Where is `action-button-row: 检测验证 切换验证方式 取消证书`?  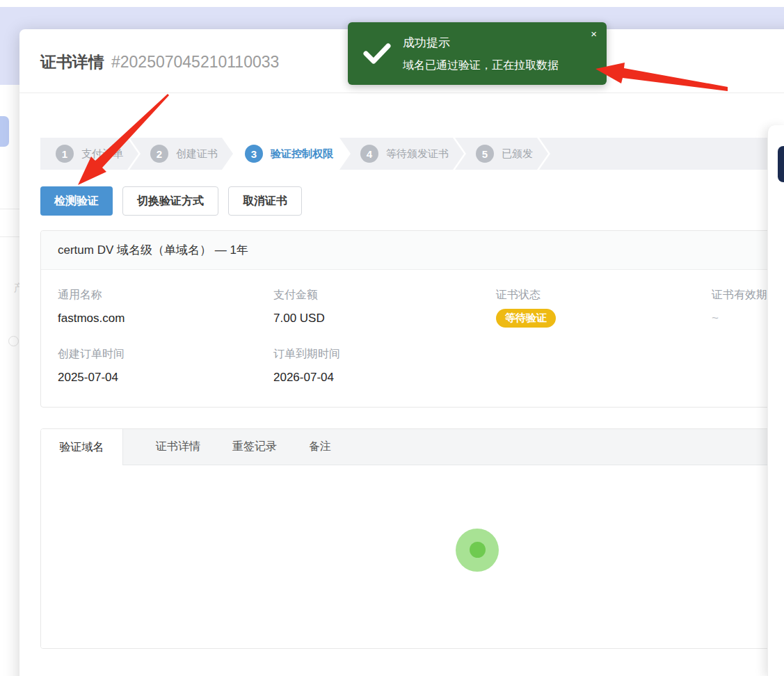 action-button-row: 检测验证 切换验证方式 取消证书 is located at coordinates (412, 201).